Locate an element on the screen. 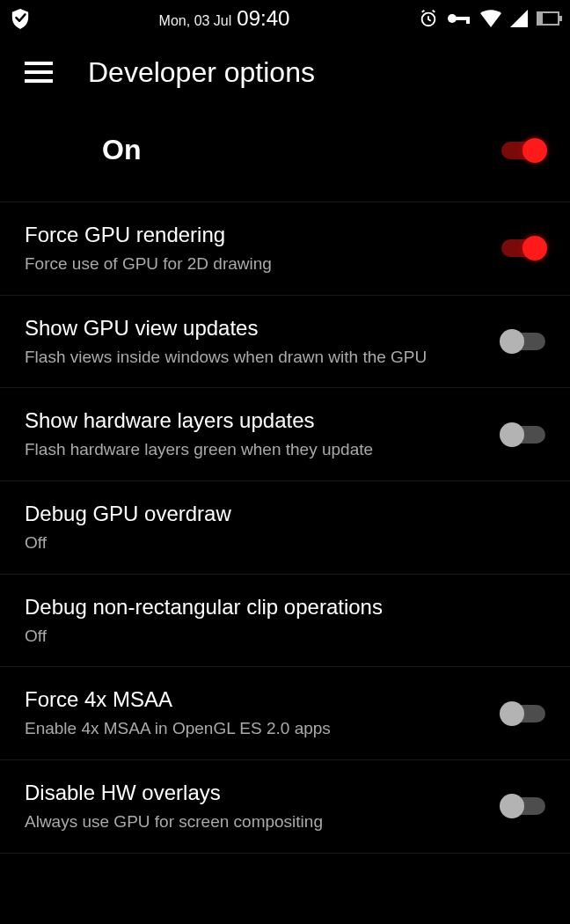 This screenshot has height=924, width=570. setting-title: Show GPU view updates is located at coordinates (254, 328).